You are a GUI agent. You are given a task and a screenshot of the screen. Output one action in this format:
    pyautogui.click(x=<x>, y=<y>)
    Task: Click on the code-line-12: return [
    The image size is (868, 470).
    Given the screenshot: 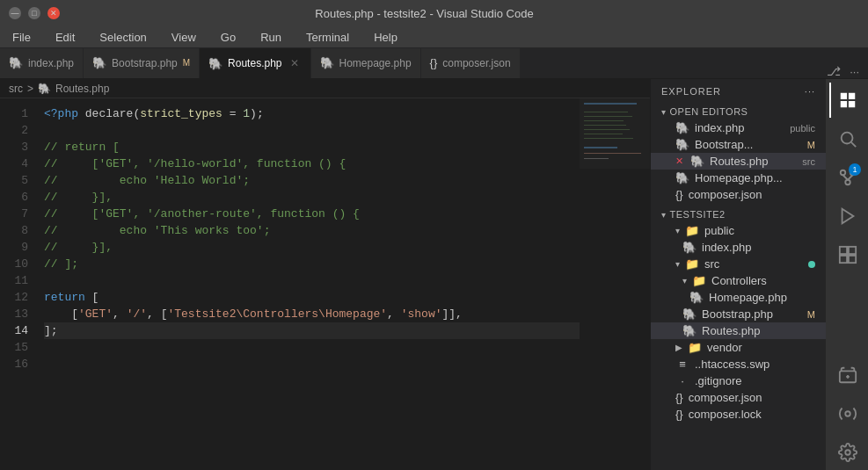 What is the action you would take?
    pyautogui.click(x=311, y=297)
    